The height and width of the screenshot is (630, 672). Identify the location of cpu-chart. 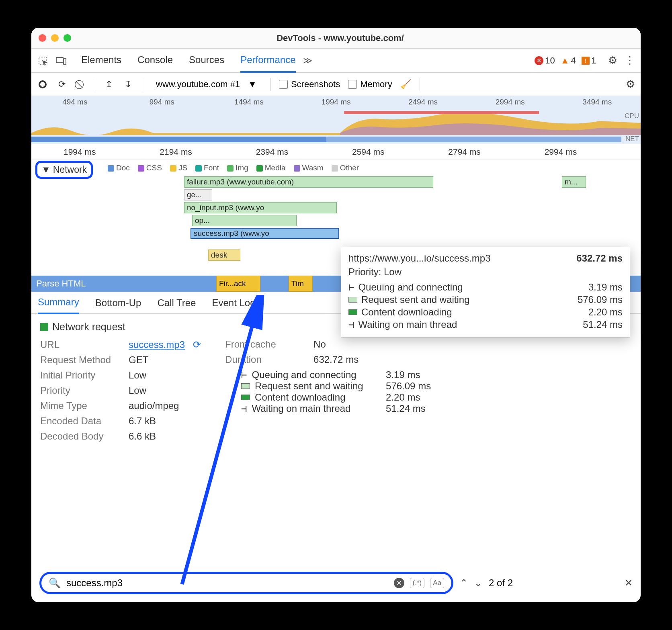
(336, 123).